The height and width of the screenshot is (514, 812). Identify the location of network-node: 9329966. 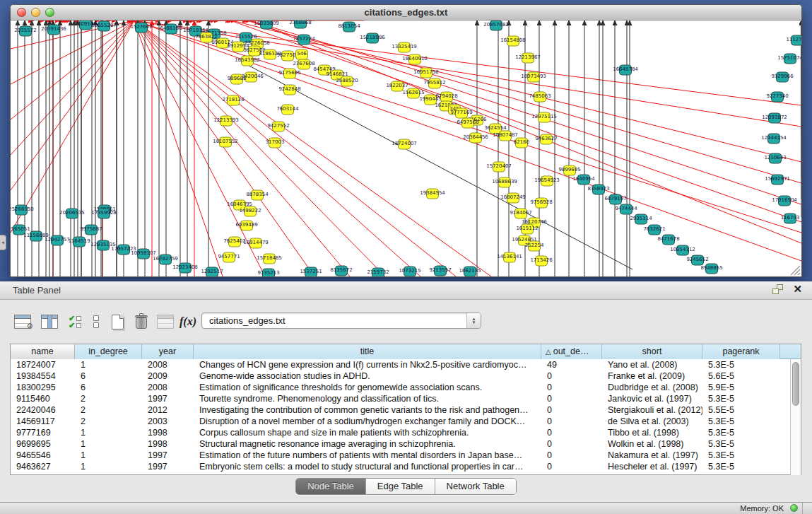
(782, 77).